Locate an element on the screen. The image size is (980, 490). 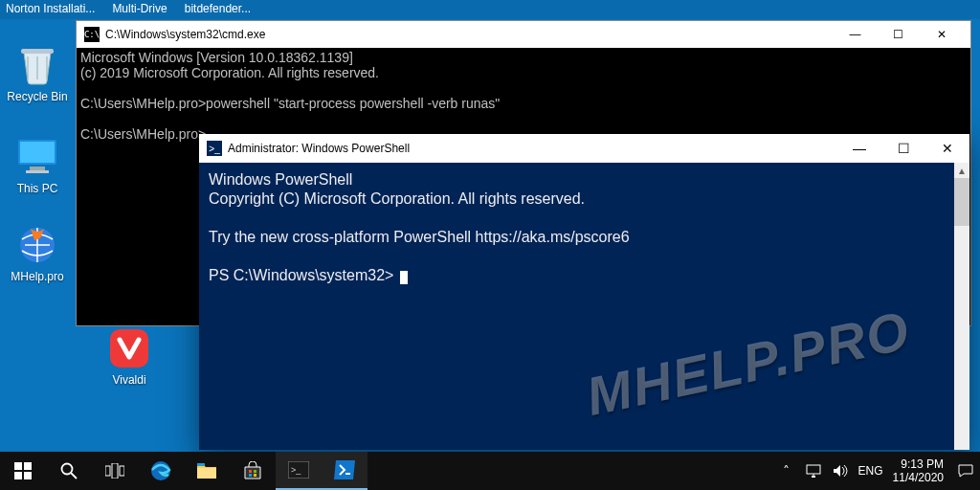
cmd-line: Microsoft Windows [Version 10.0.18362.11… is located at coordinates (216, 57).